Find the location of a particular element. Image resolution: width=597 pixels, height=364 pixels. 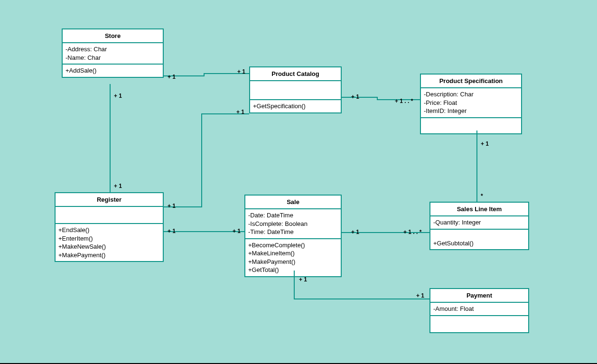

class-product-catalog-methods: +GetSpecification() is located at coordinates (295, 106).